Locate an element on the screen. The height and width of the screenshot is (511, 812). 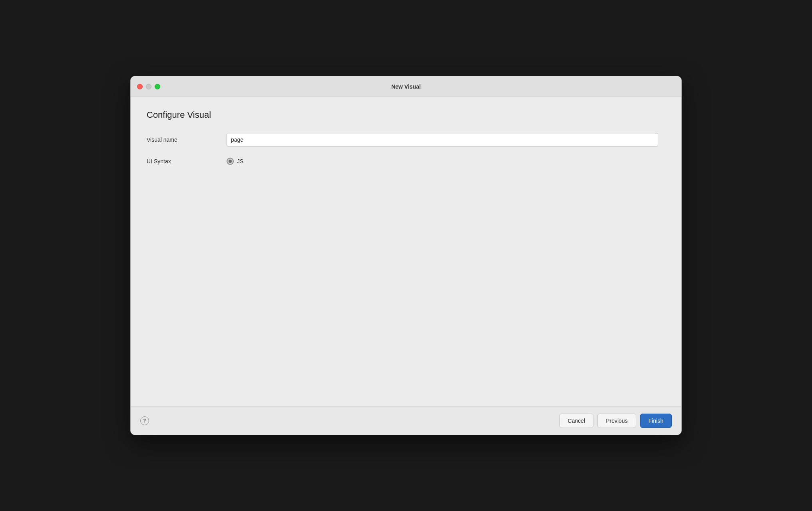
previous-button: Previous is located at coordinates (617, 421).